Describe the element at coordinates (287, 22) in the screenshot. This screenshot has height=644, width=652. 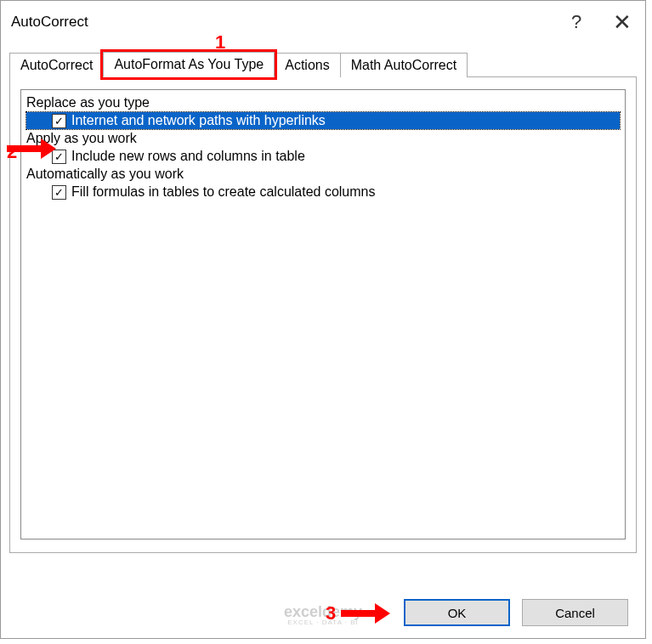
I see `dialog-title: AutoCorrect` at that location.